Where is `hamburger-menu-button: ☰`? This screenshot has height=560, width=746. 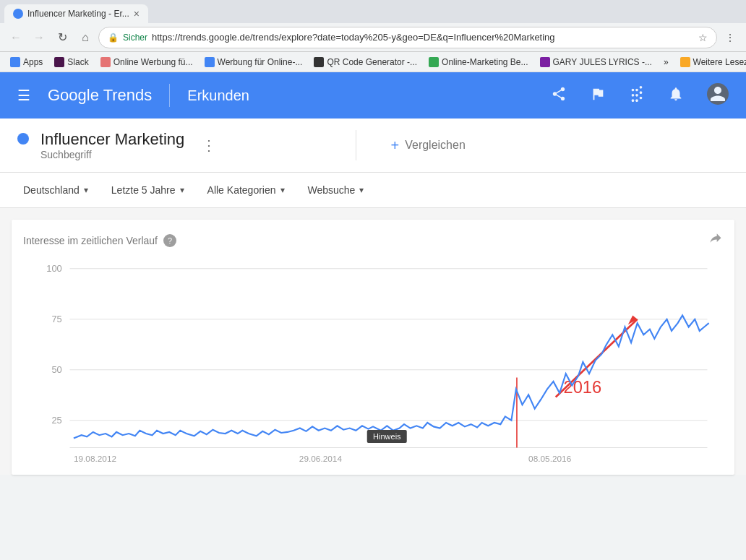 hamburger-menu-button: ☰ is located at coordinates (24, 95).